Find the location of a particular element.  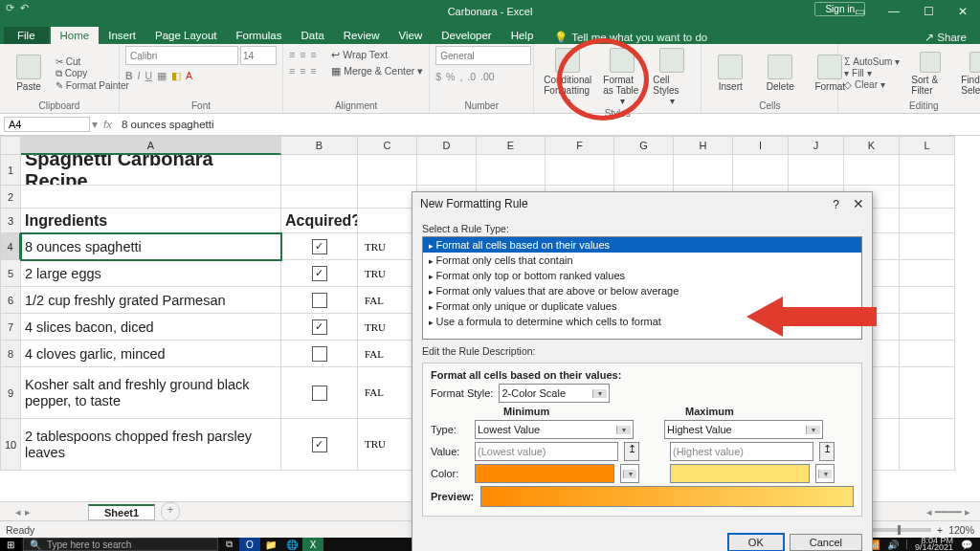

row-header: 4 is located at coordinates (11, 247).